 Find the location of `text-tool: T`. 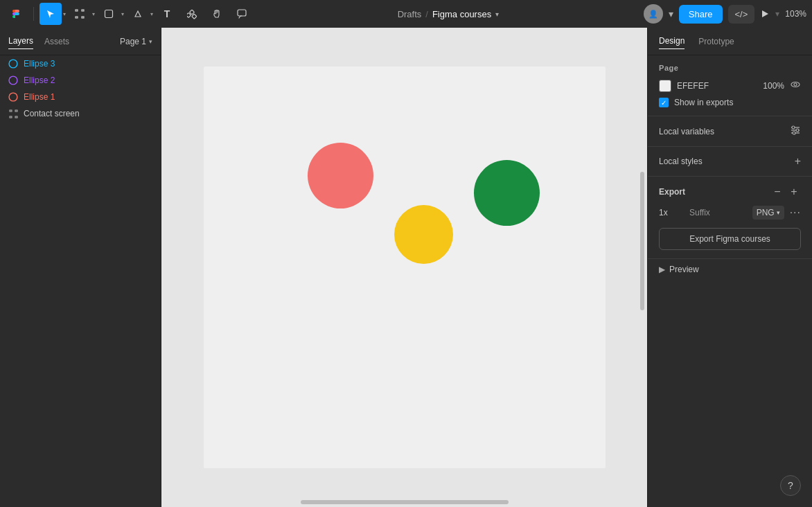

text-tool: T is located at coordinates (167, 14).